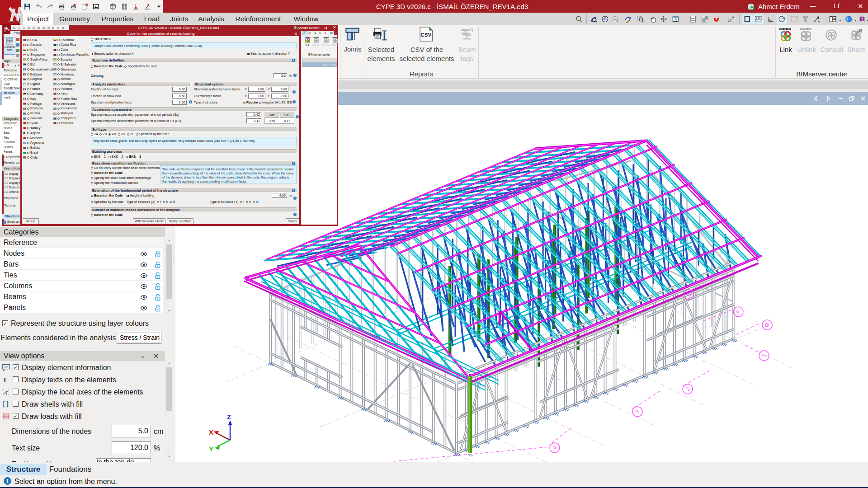 The image size is (868, 488). Describe the element at coordinates (211, 449) in the screenshot. I see `svg-text: Y` at that location.